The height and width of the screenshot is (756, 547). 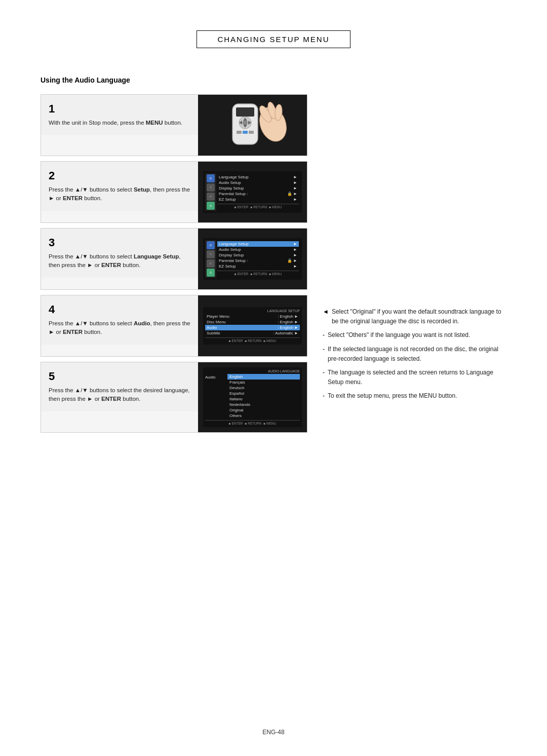 I want to click on step-5-left: 5 Press the ▲/▼ buttons to select the de…, so click(x=120, y=387).